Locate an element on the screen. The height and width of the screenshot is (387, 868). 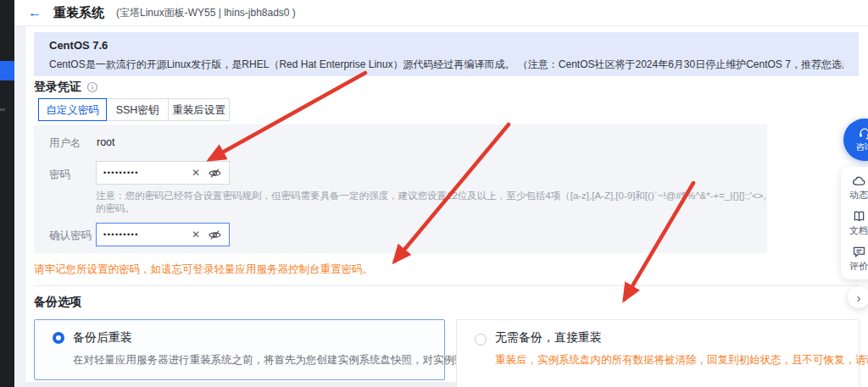
backup-option-direct-reinstall: 无需备份，直接重装 重装后，实例系统盘内的所有数据将被清除，回复到初始状态，且不… is located at coordinates (658, 353).